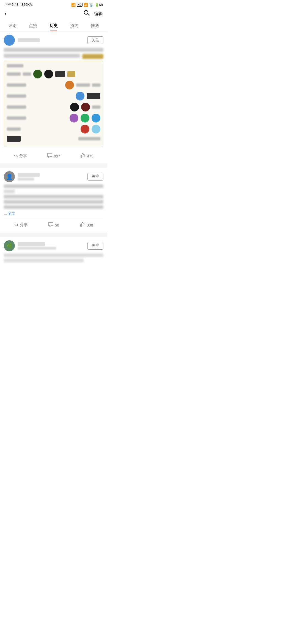  What do you see at coordinates (73, 5) in the screenshot?
I see `signal-icon: 📶` at bounding box center [73, 5].